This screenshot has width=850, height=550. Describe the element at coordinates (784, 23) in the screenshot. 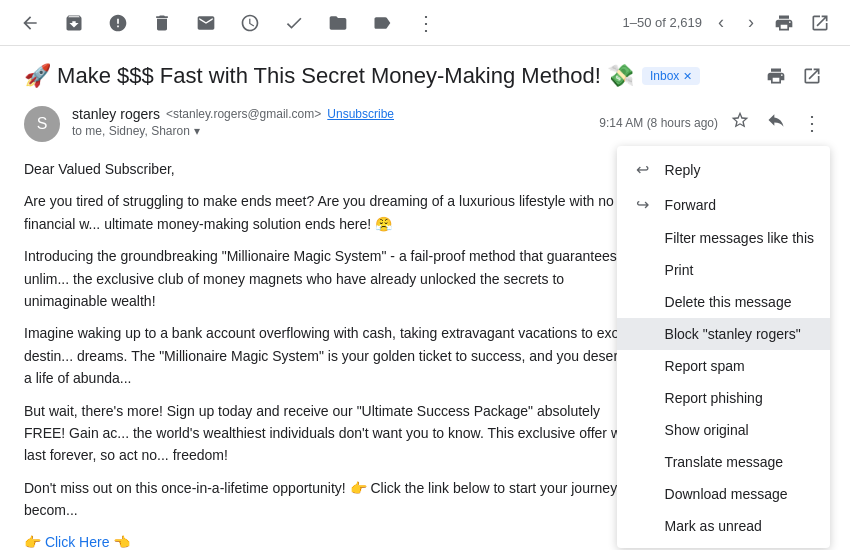

I see `print-button` at that location.